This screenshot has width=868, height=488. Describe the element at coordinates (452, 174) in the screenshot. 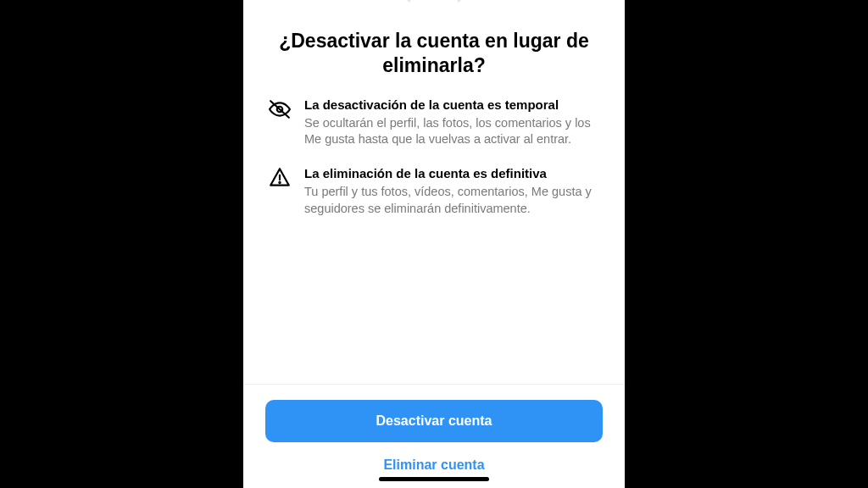

I see `info-item-title: La eliminación de la cuenta es definitiv…` at that location.